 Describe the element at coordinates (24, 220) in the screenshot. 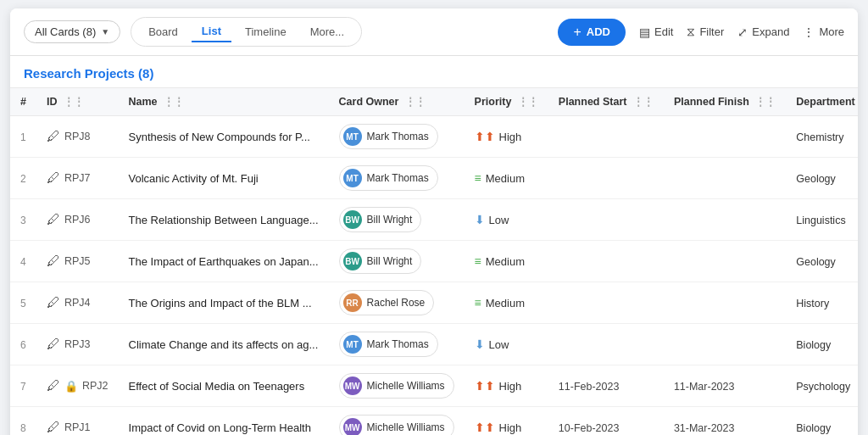

I see `row-num: 3` at that location.